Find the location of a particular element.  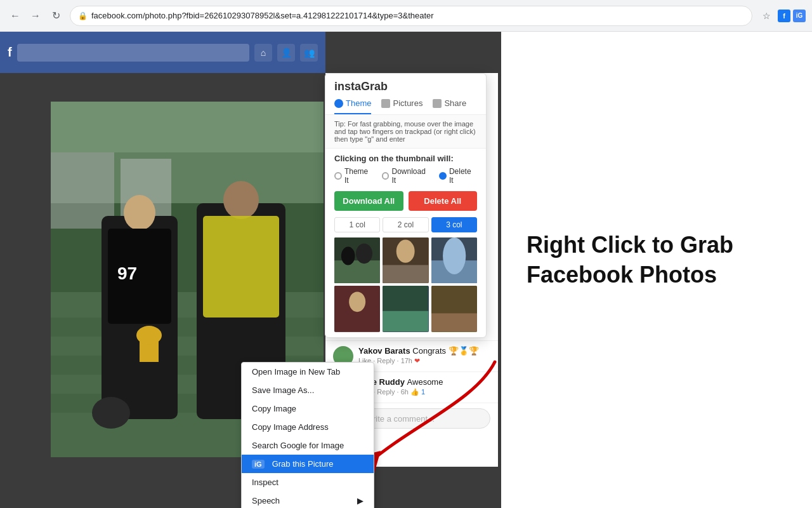

thumbnail-grid is located at coordinates (406, 284).